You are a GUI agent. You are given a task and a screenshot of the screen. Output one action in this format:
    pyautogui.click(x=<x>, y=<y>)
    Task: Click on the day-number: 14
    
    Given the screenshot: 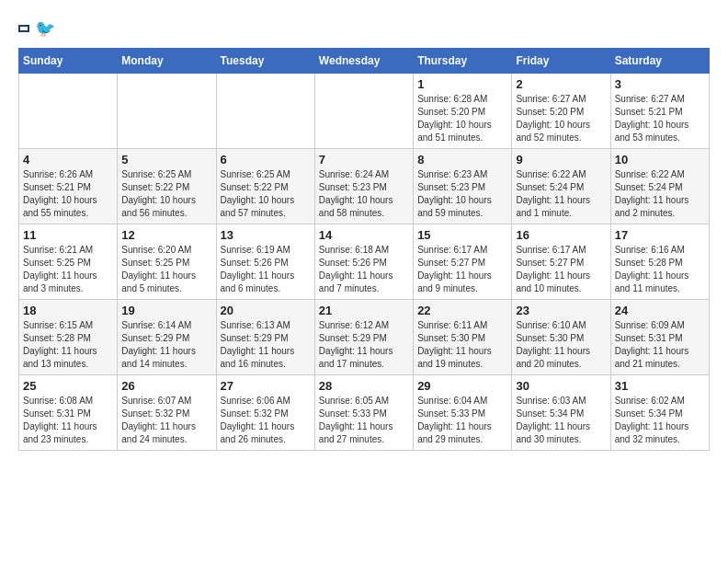 What is the action you would take?
    pyautogui.click(x=364, y=236)
    